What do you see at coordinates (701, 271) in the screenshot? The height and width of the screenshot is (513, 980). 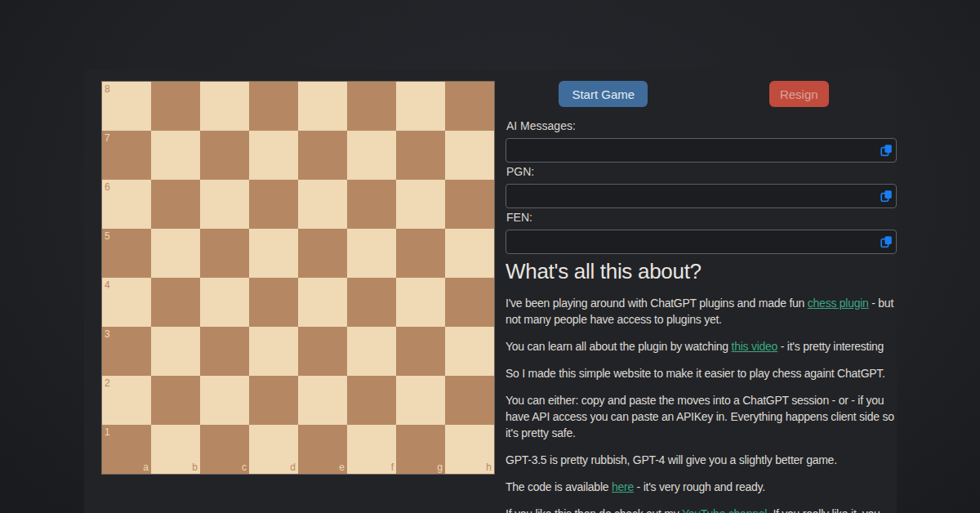 I see `about-heading: What's all this about?` at bounding box center [701, 271].